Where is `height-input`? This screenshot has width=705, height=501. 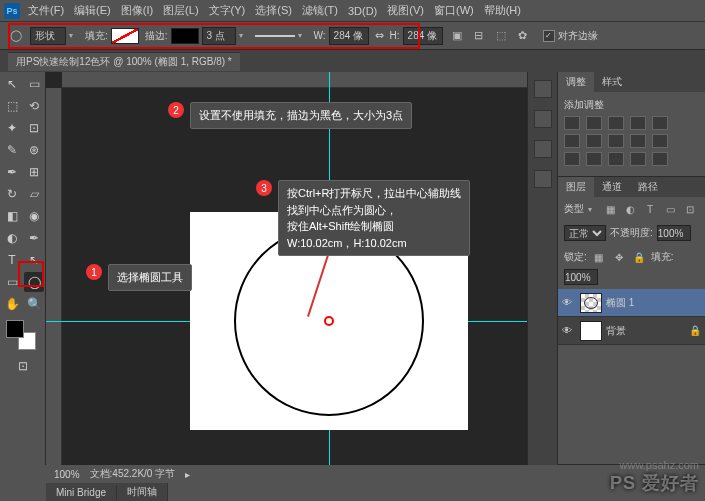 height-input is located at coordinates (423, 36).